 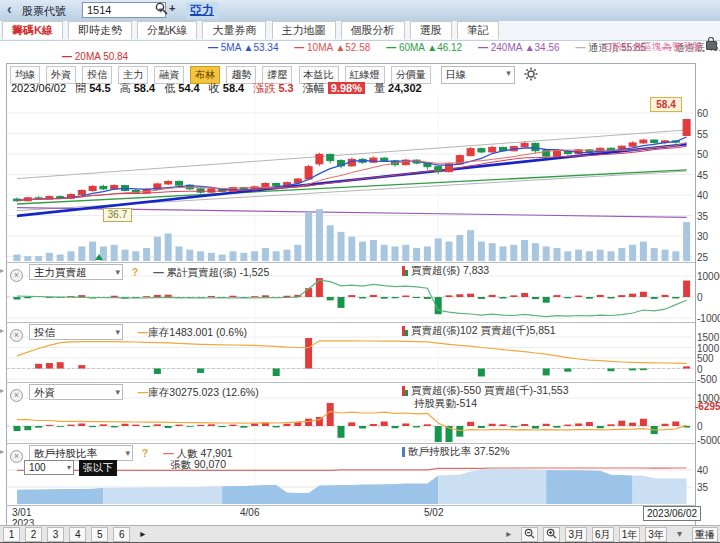 What do you see at coordinates (712, 46) in the screenshot?
I see `lock-icon` at bounding box center [712, 46].